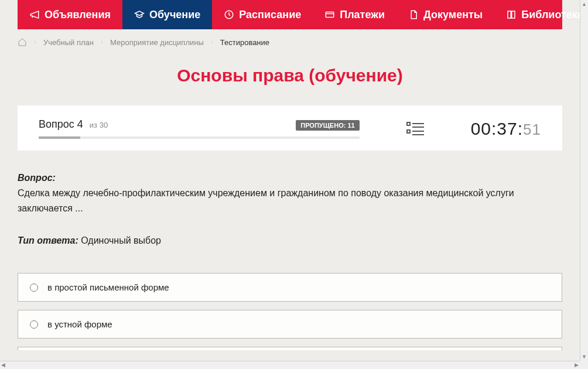 The image size is (588, 369). What do you see at coordinates (415, 129) in the screenshot?
I see `question-list-icon` at bounding box center [415, 129].